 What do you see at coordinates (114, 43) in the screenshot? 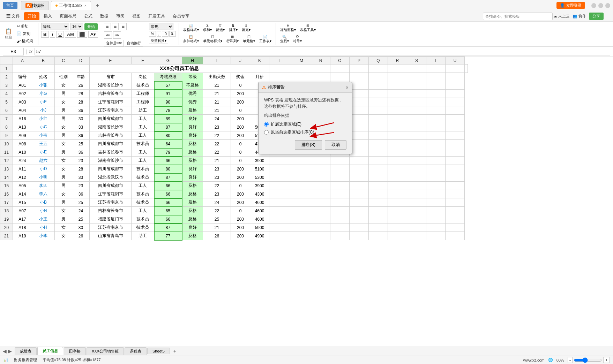
I see `merge-button: 合并居中▾` at bounding box center [114, 43].